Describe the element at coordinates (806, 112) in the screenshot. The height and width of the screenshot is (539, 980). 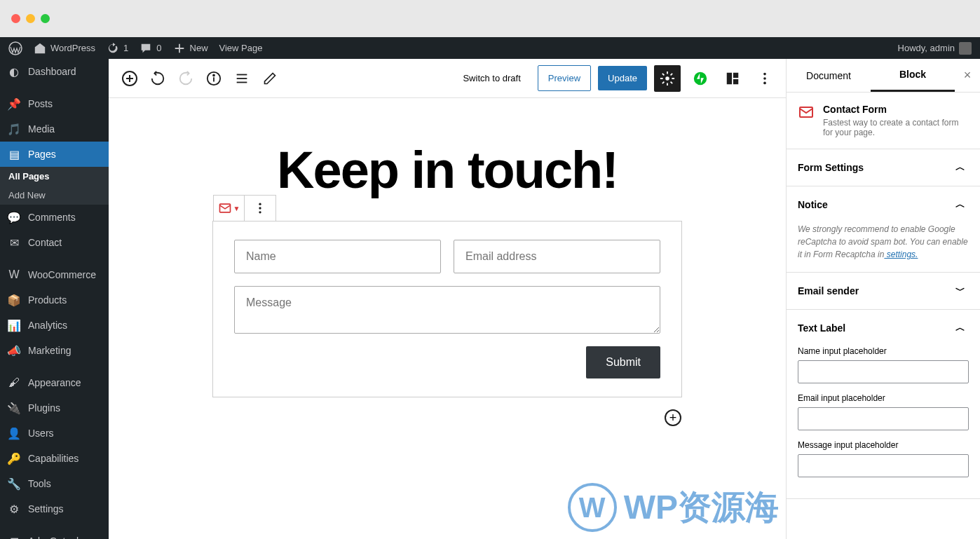
I see `mail-block-icon` at that location.